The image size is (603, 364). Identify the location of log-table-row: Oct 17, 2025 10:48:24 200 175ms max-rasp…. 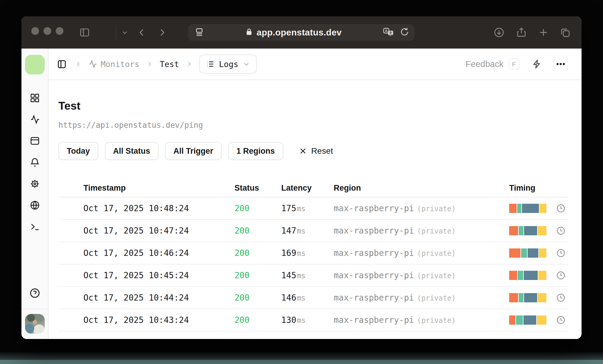
(313, 209).